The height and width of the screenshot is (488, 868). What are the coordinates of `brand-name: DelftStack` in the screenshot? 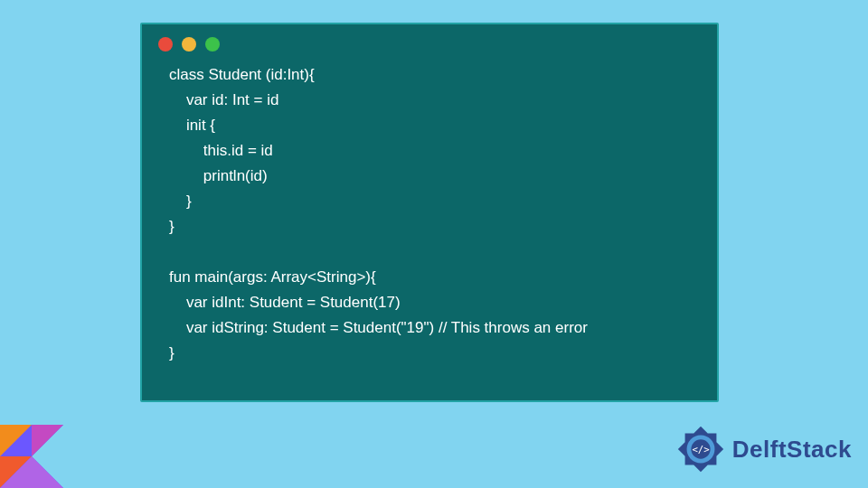 It's located at (792, 450).